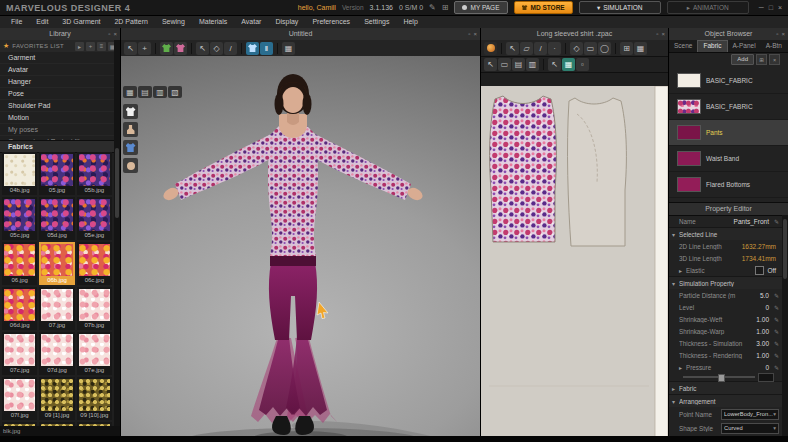 Image resolution: width=788 pixels, height=442 pixels. Describe the element at coordinates (56, 354) in the screenshot. I see `fabric-tile: 07d.jpg` at that location.